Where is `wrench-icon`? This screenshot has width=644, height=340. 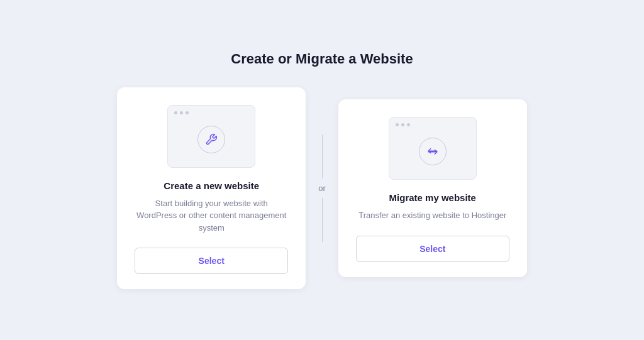 wrench-icon is located at coordinates (211, 140).